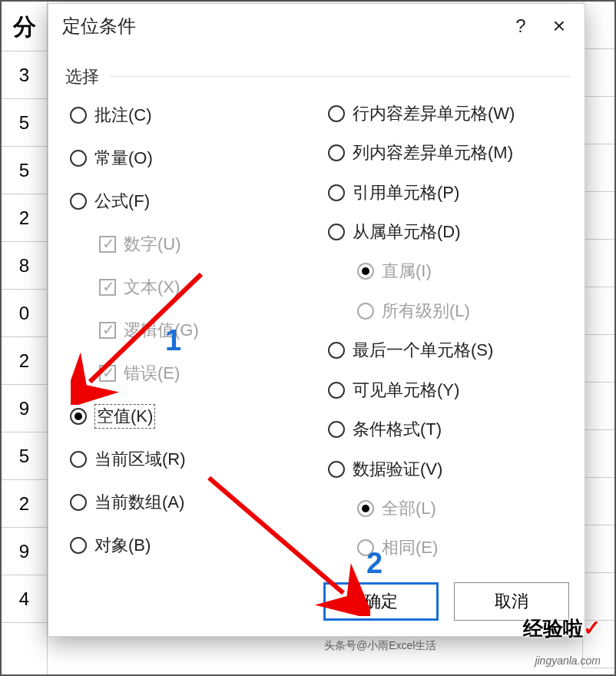 The image size is (616, 676). I want to click on radio-all: 全部(L), so click(449, 509).